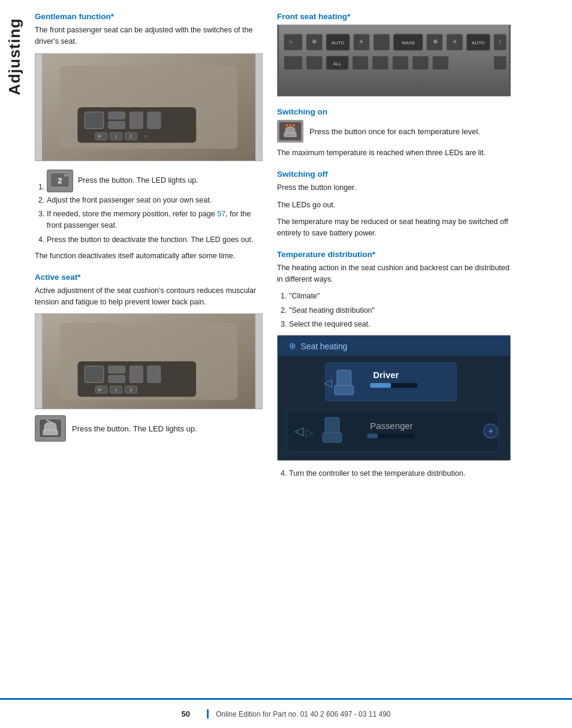 The image size is (572, 728). I want to click on heat-button-icon, so click(290, 131).